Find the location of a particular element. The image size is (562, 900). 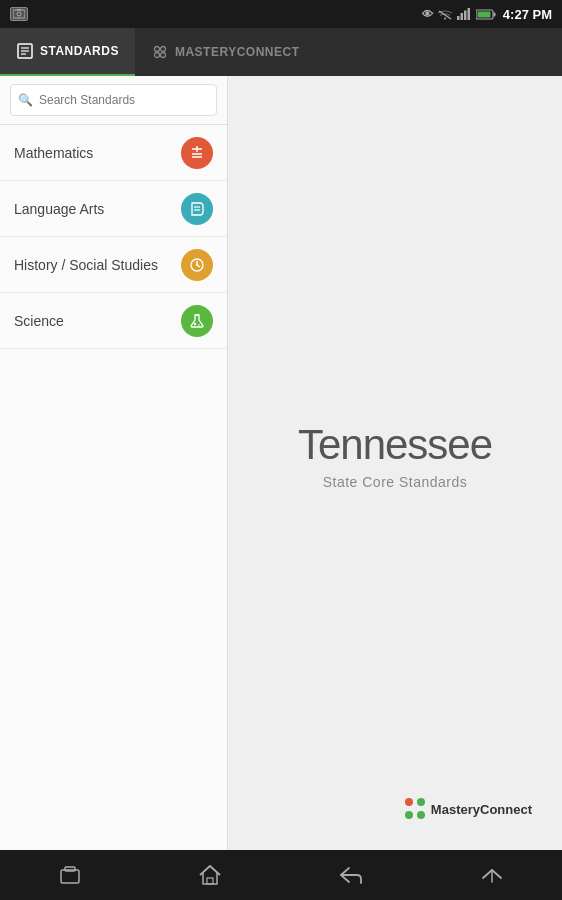

bottom-nav is located at coordinates (281, 875).